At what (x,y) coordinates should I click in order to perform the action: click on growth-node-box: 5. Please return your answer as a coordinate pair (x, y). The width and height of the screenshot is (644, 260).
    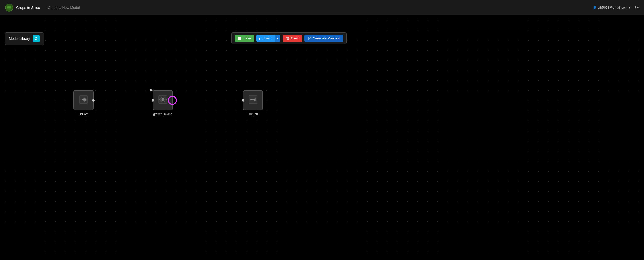
    Looking at the image, I should click on (163, 100).